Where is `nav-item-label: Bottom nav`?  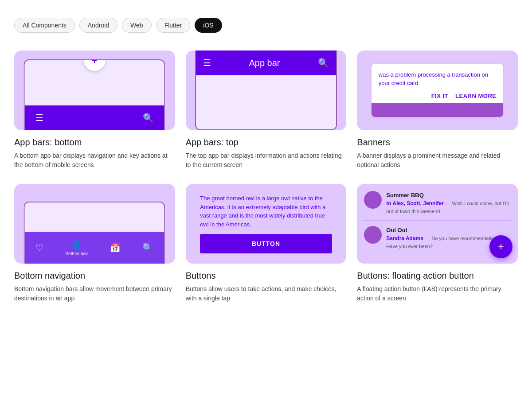
nav-item-label: Bottom nav is located at coordinates (76, 253).